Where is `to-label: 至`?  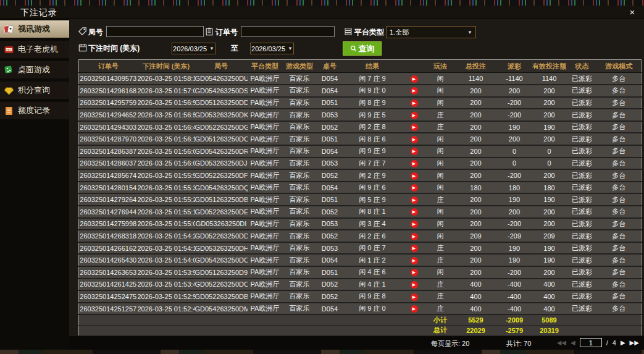
to-label: 至 is located at coordinates (235, 48).